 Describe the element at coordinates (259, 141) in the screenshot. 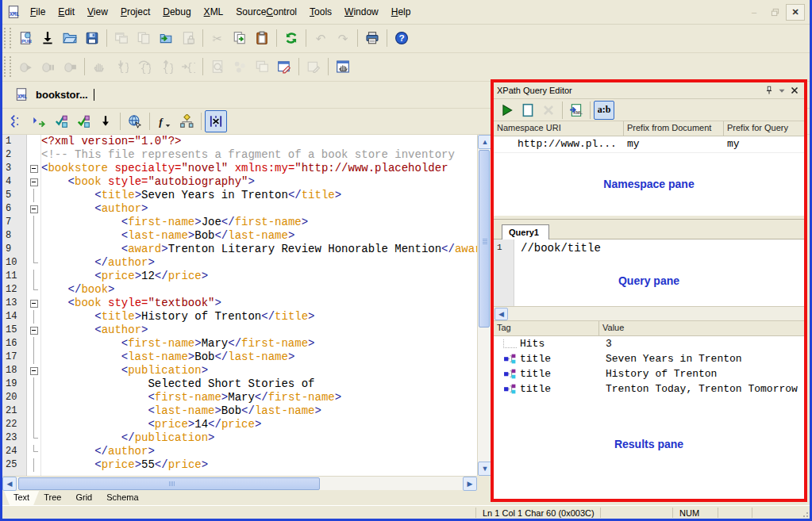

I see `code-line: <?xml version="1.0"?>` at that location.